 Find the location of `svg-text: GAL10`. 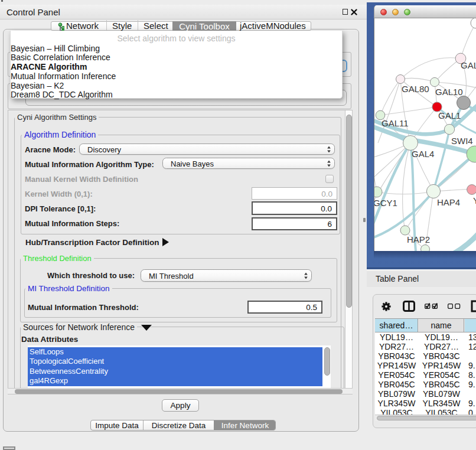

svg-text: GAL10 is located at coordinates (449, 92).